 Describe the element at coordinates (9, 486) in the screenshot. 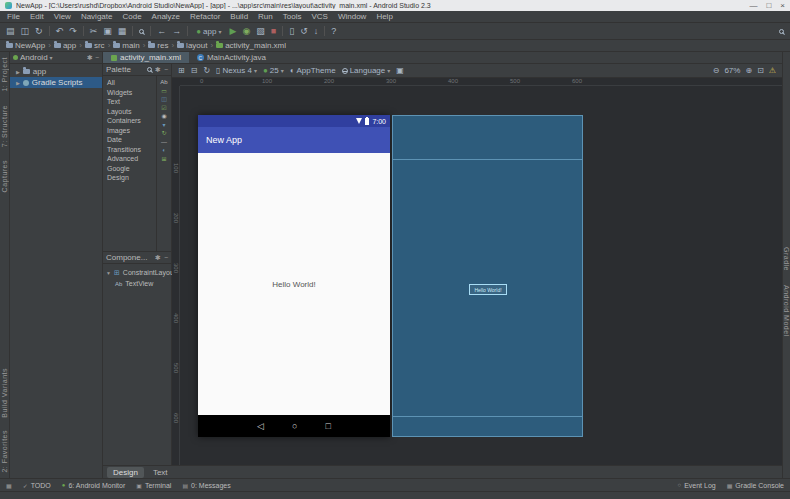

I see `toolwindow-switcher-icon: ▦` at that location.